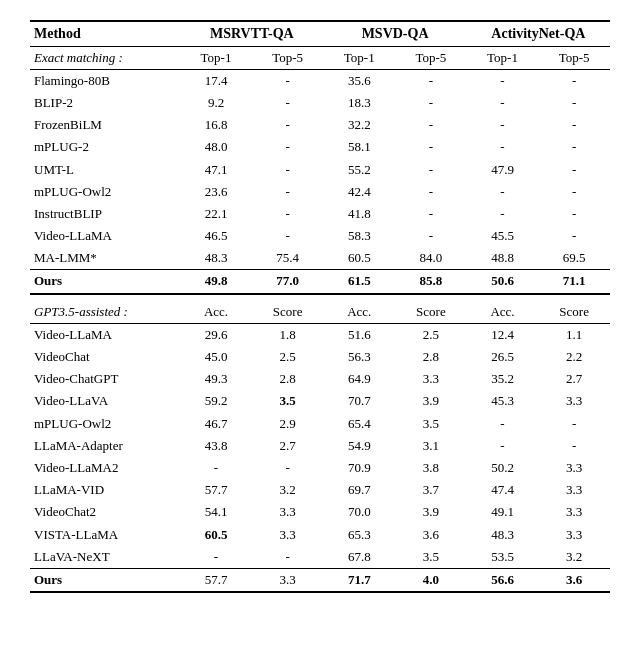 This screenshot has width=640, height=667. What do you see at coordinates (574, 282) in the screenshot?
I see `ours-data-cell: 71.1` at bounding box center [574, 282].